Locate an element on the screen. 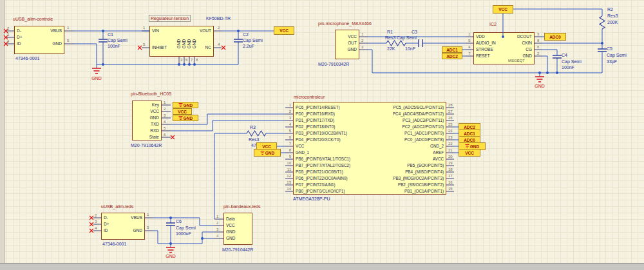  r2-designator: R2 is located at coordinates (611, 9).